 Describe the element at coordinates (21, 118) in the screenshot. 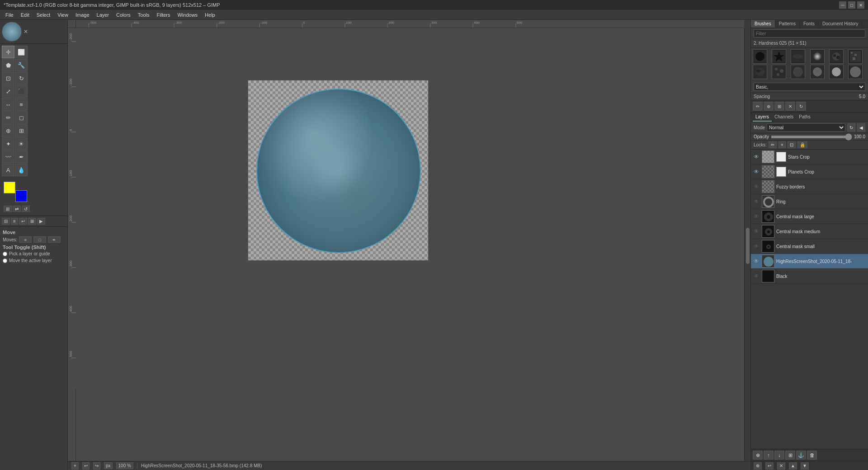

I see `tool-eraser: ◻` at that location.